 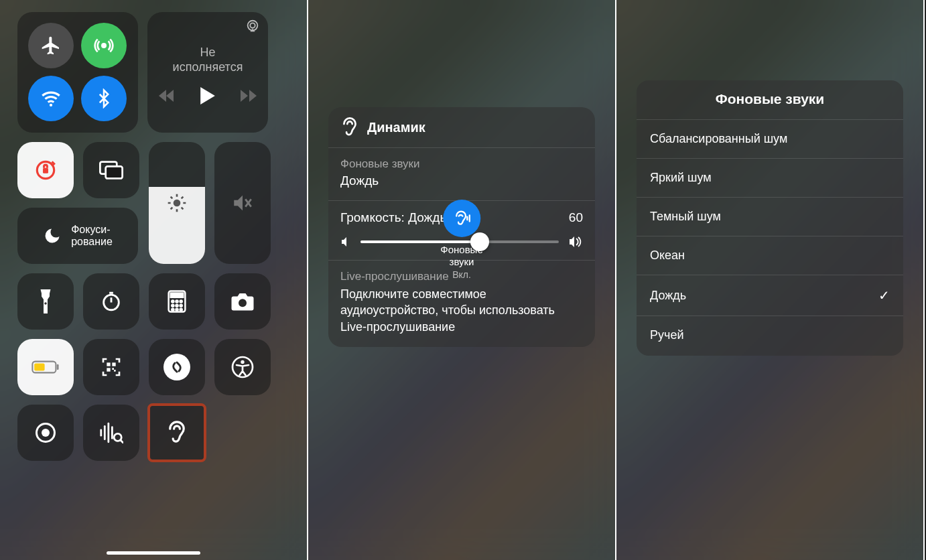 I want to click on mute-icon, so click(x=243, y=203).